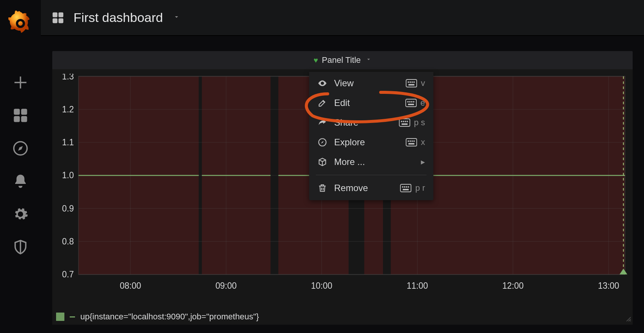 The height and width of the screenshot is (333, 644). I want to click on svg-text: 1.0, so click(68, 175).